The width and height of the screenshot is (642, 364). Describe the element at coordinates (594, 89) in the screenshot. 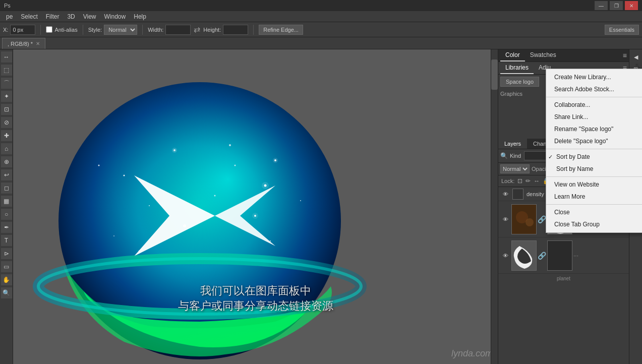

I see `menu-search-adobe-stock: Search Adobe Stock...` at that location.